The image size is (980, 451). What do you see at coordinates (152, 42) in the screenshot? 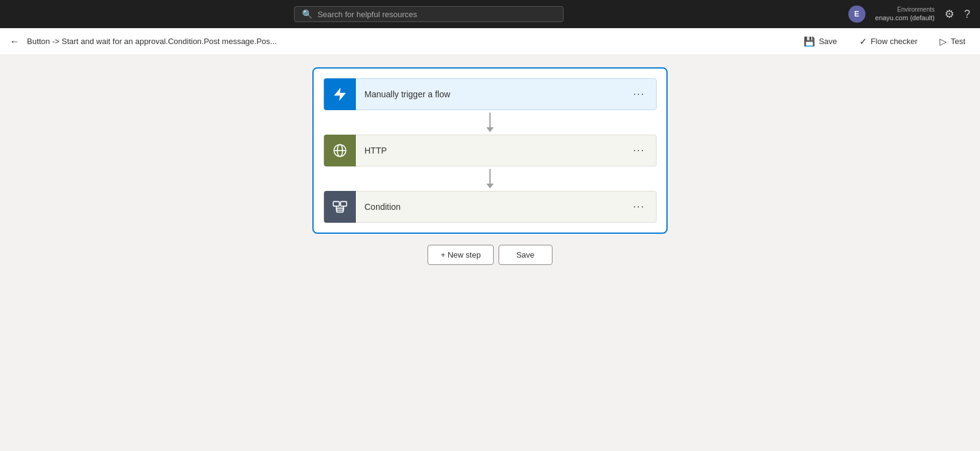
I see `breadcrumb: Button -> Start and wait for an approval…` at bounding box center [152, 42].